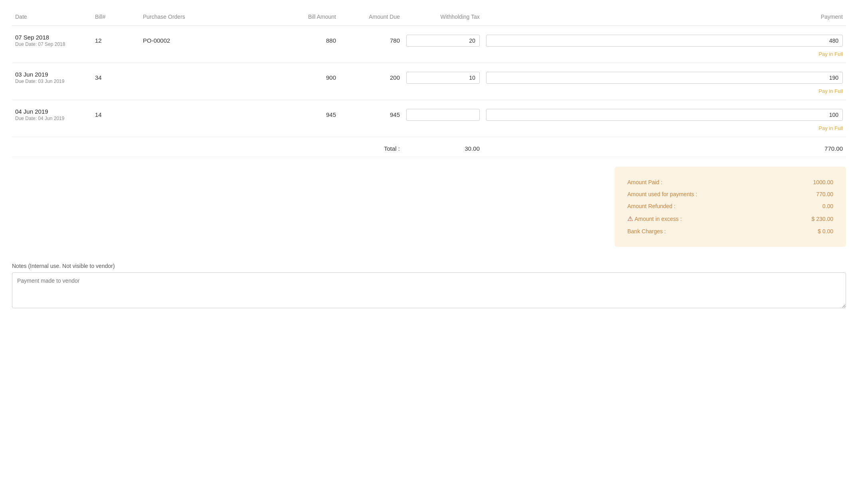 The width and height of the screenshot is (858, 504). Describe the element at coordinates (429, 55) in the screenshot. I see `pay-in-full-row-1: Pay in Full` at that location.